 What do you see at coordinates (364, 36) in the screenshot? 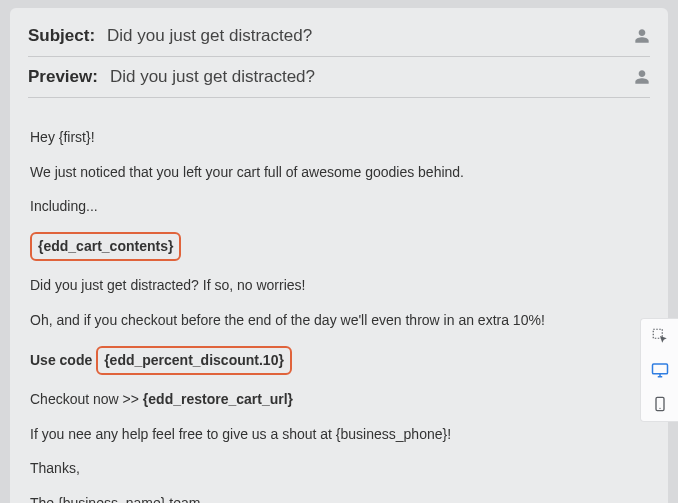
I see `subject-value: Did you just get distracted?` at bounding box center [364, 36].